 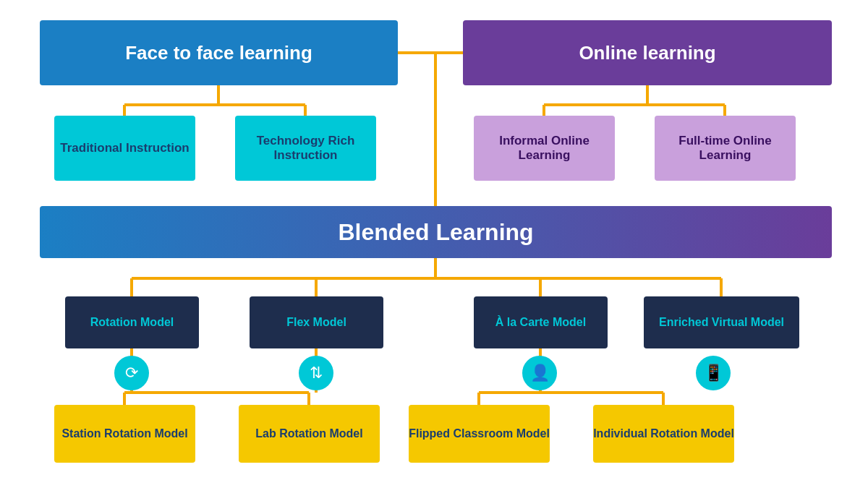 I want to click on face-to-face-label: Face to face learning, so click(x=218, y=53).